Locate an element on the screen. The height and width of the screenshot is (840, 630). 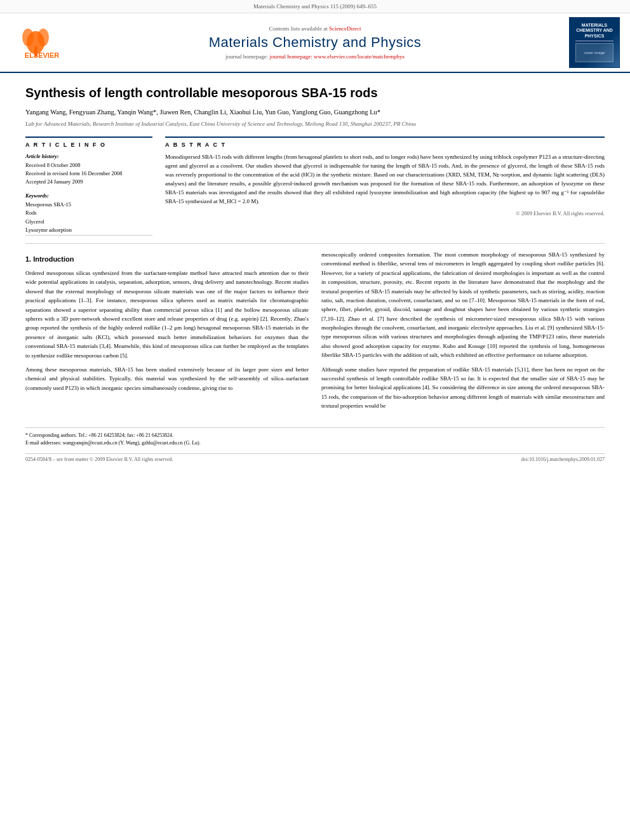
footnote-corresponding: * Corresponding authors. Tel.: +86 21 64… is located at coordinates (315, 436).